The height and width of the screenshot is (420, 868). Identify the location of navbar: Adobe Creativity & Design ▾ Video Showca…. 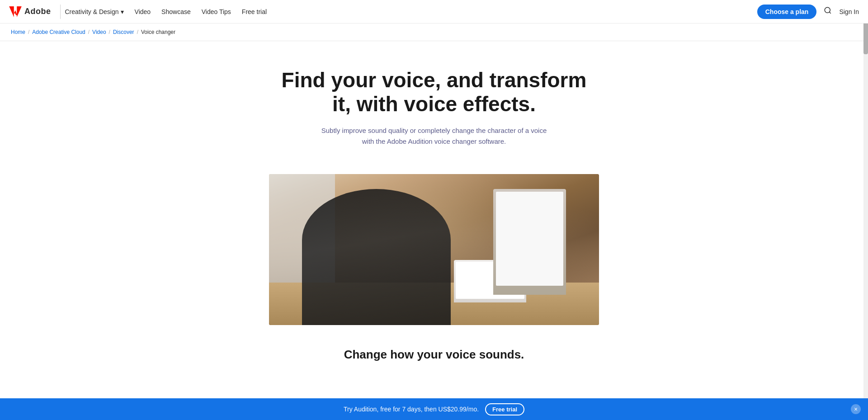
(434, 12).